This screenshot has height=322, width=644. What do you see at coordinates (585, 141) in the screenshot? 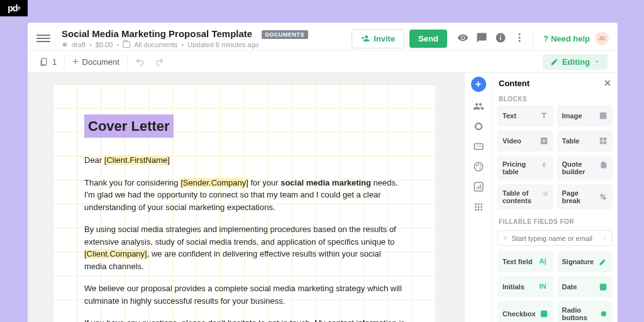
I see `block-table: Table` at bounding box center [585, 141].